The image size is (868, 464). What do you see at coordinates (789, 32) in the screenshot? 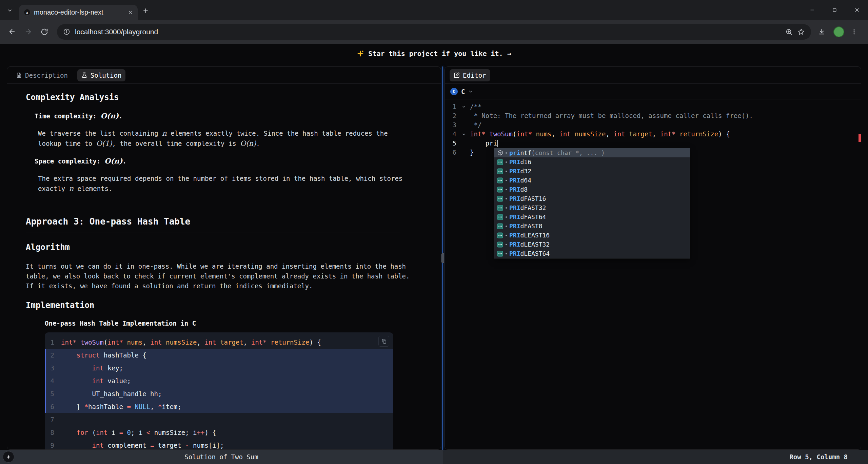
I see `zoom-icon` at bounding box center [789, 32].